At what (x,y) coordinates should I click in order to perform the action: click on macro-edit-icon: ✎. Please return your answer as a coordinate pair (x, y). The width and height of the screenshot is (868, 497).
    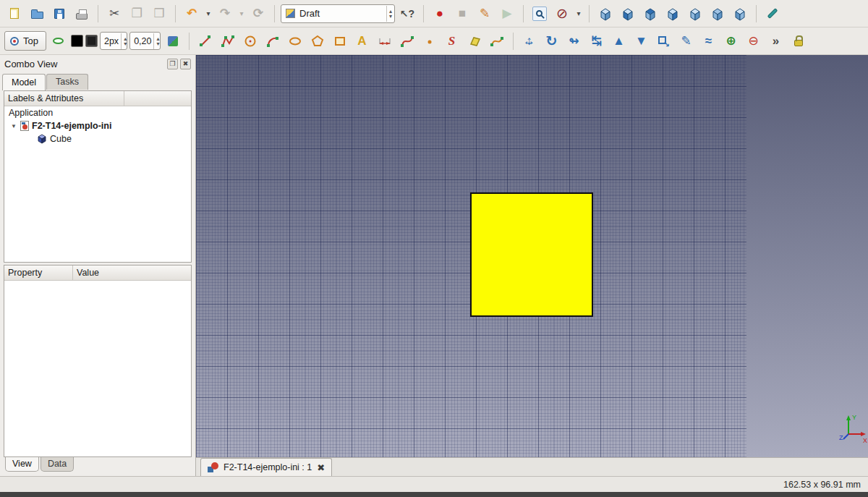
    Looking at the image, I should click on (485, 14).